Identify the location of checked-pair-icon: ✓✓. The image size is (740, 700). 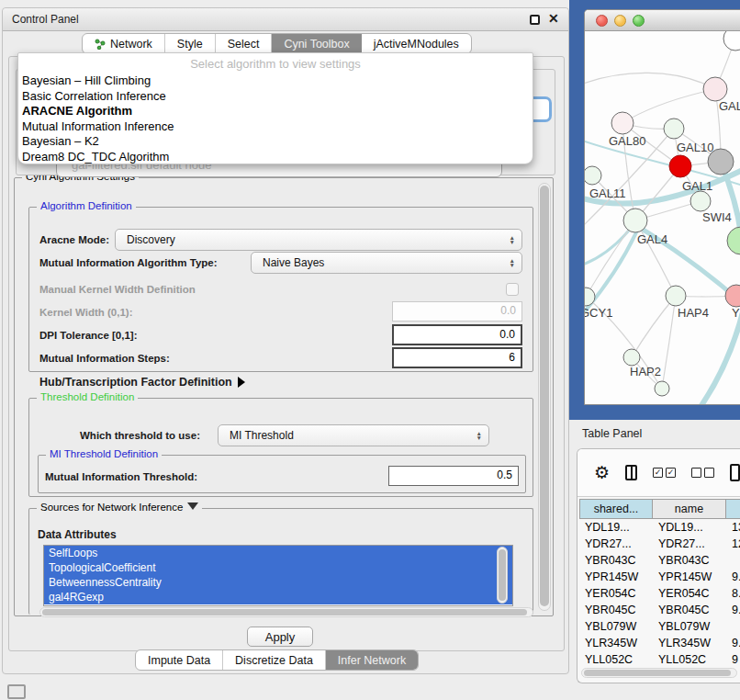
(665, 472).